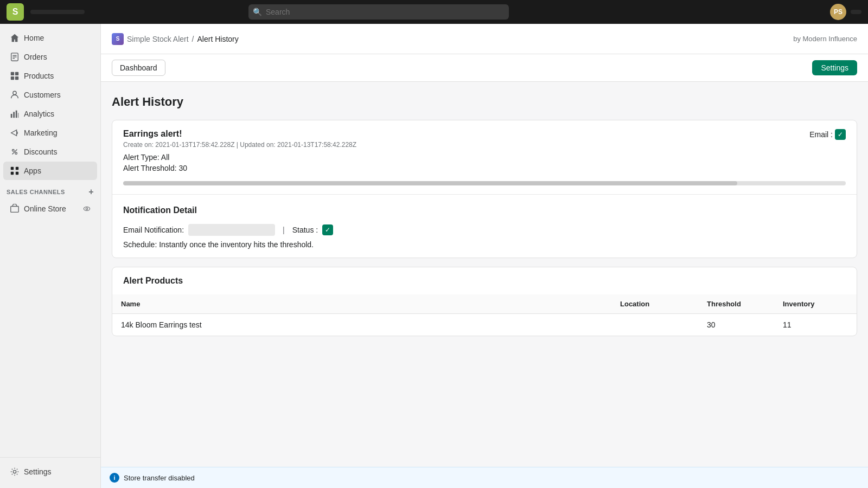 Image resolution: width=868 pixels, height=488 pixels. I want to click on products-card-header: Alert Products, so click(484, 277).